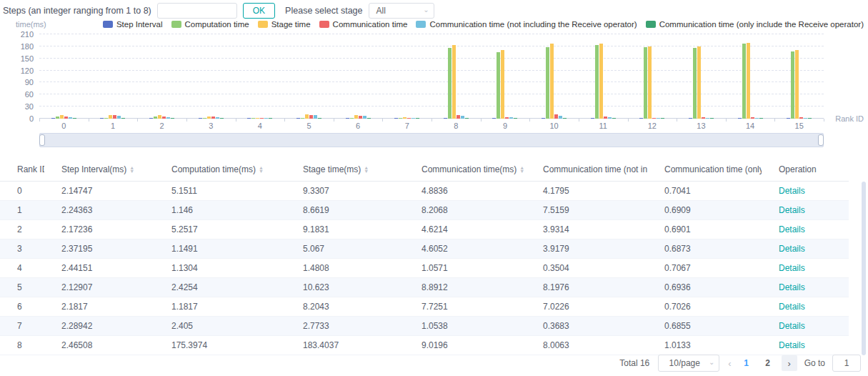 The image size is (868, 376). What do you see at coordinates (18, 34) in the screenshot?
I see `y-tick-label: 210` at bounding box center [18, 34].